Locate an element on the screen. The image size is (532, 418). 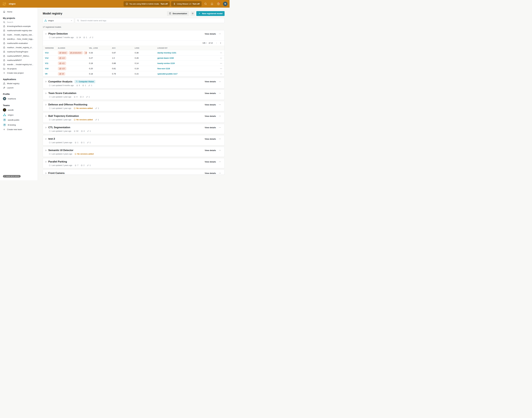
version-link: V12 is located at coordinates (49, 58).